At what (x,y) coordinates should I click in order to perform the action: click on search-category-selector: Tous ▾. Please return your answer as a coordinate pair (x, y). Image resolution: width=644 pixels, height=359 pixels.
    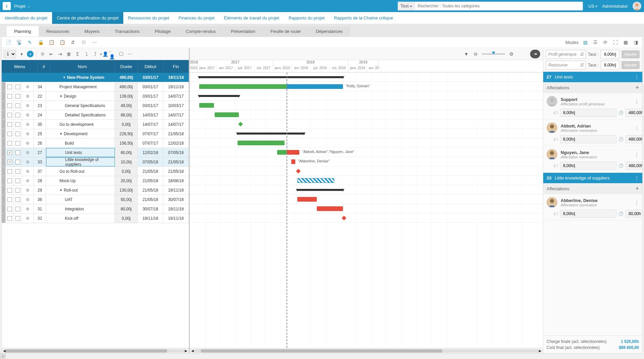
    Looking at the image, I should click on (406, 6).